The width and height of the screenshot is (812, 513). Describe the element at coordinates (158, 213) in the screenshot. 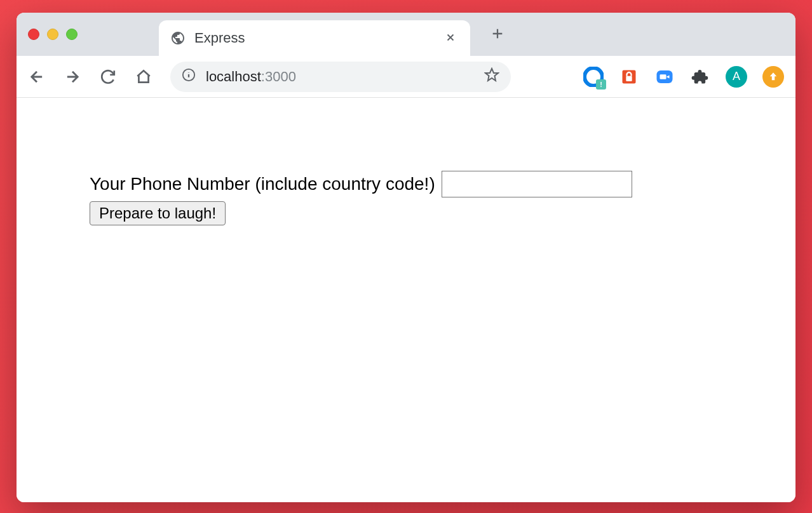

I see `submit-button: Prepare to laugh!` at that location.